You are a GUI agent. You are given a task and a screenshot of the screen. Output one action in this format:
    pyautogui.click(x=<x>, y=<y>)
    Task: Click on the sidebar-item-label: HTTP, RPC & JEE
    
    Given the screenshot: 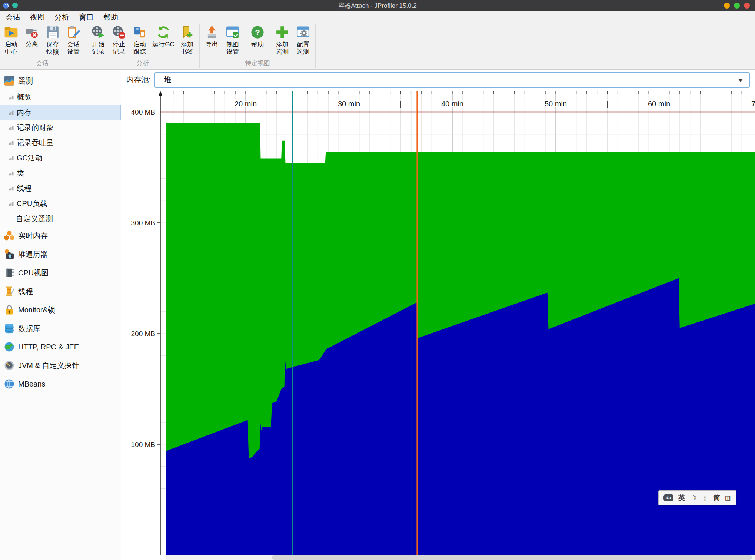 What is the action you would take?
    pyautogui.click(x=49, y=347)
    